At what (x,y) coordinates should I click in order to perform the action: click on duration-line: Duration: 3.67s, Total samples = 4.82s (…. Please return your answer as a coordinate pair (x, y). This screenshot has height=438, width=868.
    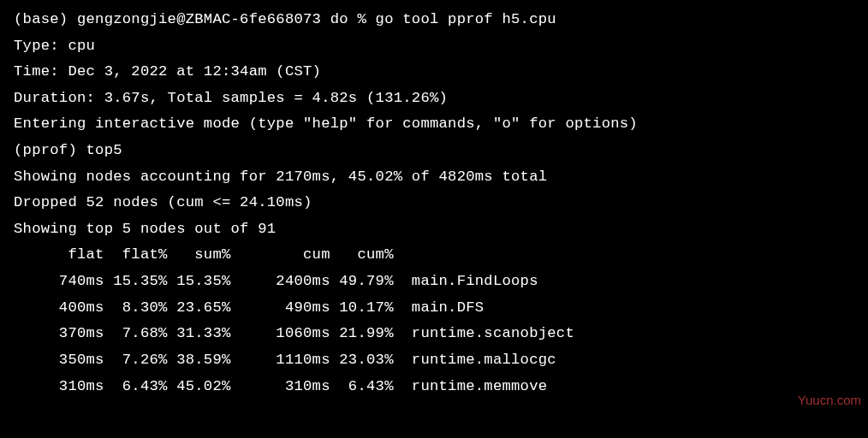
    Looking at the image, I should click on (434, 99).